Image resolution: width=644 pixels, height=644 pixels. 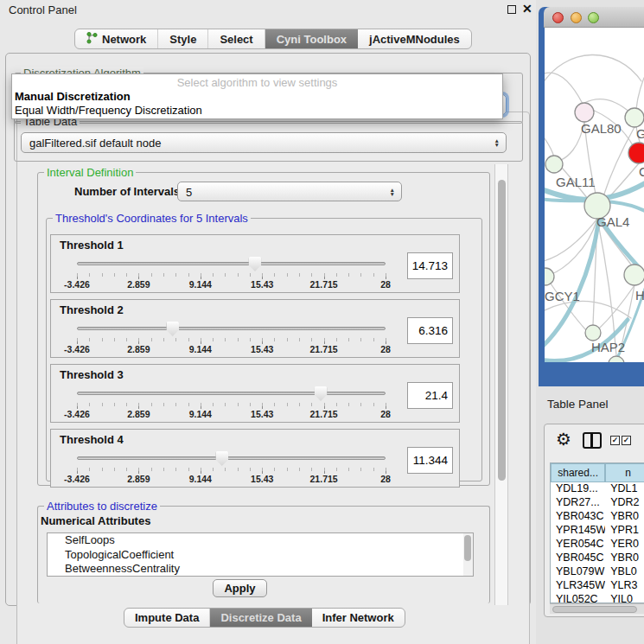 I want to click on attributes-group-title: Attributes to discretize, so click(x=102, y=507).